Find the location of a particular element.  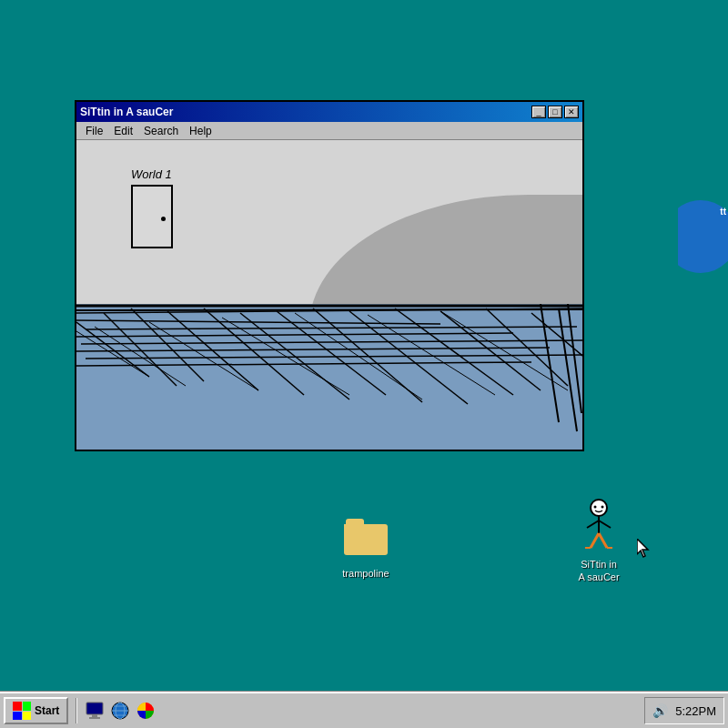

taskbar-monitor-icon is located at coordinates (95, 711).